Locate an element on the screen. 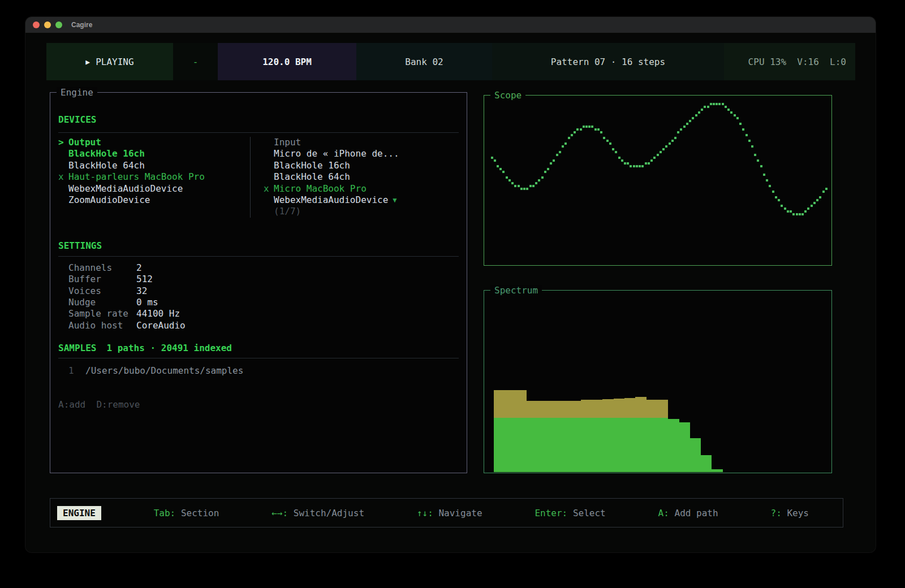  devices-heading: DEVICES is located at coordinates (258, 120).